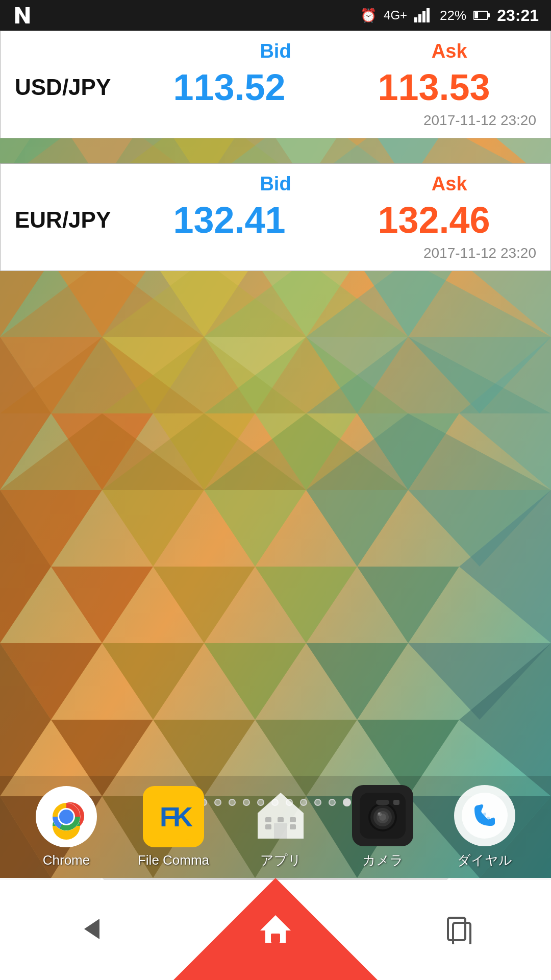 The width and height of the screenshot is (551, 980). What do you see at coordinates (449, 51) in the screenshot?
I see `ask-label-1: Ask` at bounding box center [449, 51].